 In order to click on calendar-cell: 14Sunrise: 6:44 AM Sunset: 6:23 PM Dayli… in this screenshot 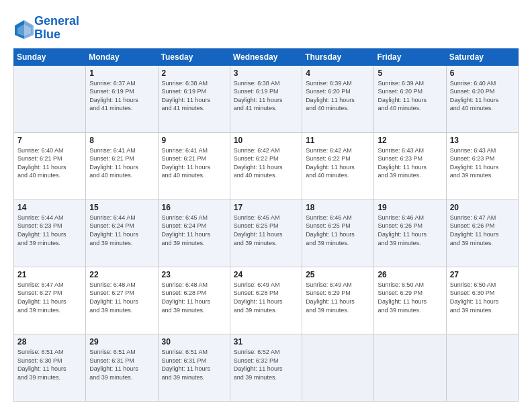, I will do `click(50, 233)`.